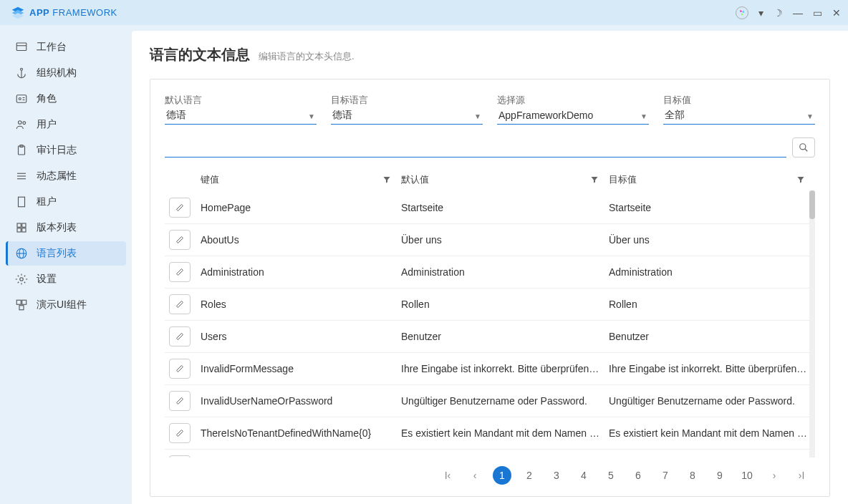 This screenshot has height=504, width=848. What do you see at coordinates (505, 369) in the screenshot?
I see `cell-default: Ihre Eingabe ist inkorrekt. Bitte überpr…` at bounding box center [505, 369].